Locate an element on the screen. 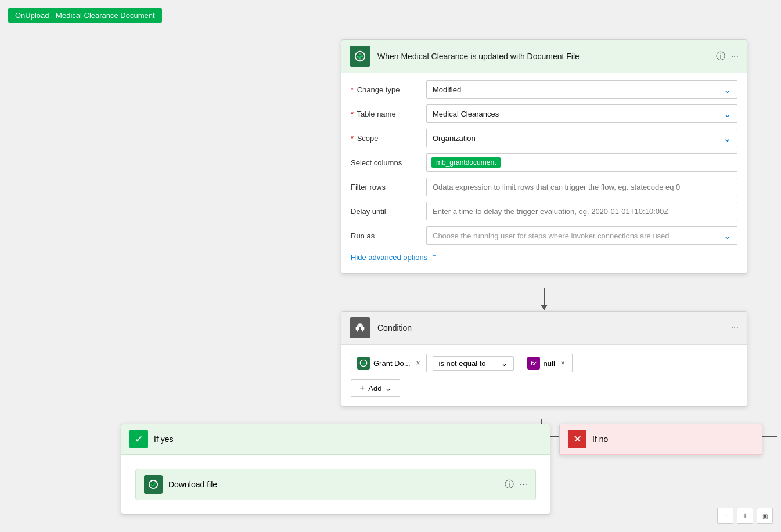 This screenshot has width=781, height=532. condition-header: Condition ··· is located at coordinates (544, 328).